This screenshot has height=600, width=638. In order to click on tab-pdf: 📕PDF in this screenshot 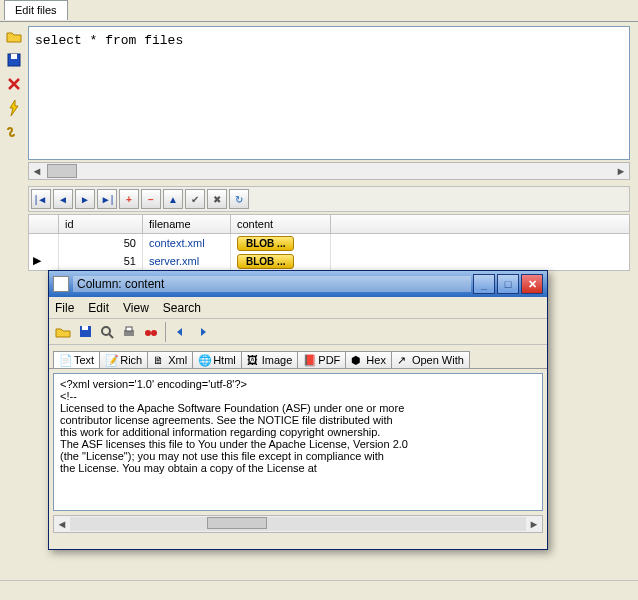, I will do `click(322, 360)`.